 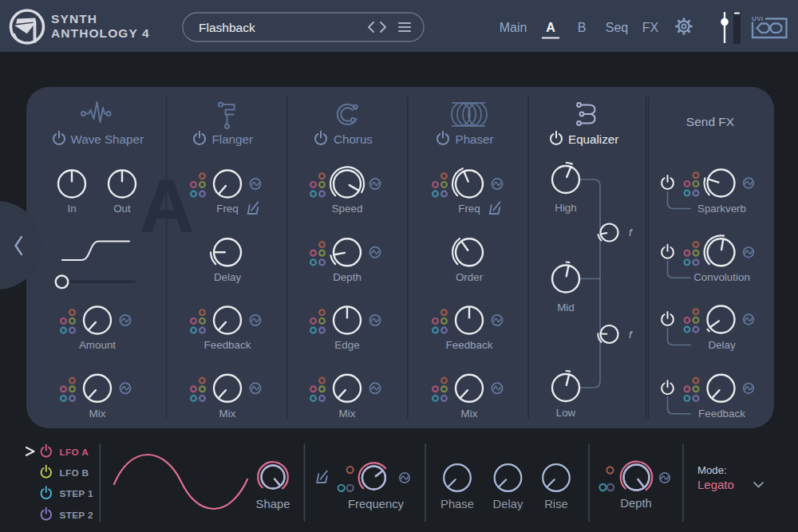 What do you see at coordinates (74, 19) in the screenshot?
I see `svg-text: SYNTH` at bounding box center [74, 19].